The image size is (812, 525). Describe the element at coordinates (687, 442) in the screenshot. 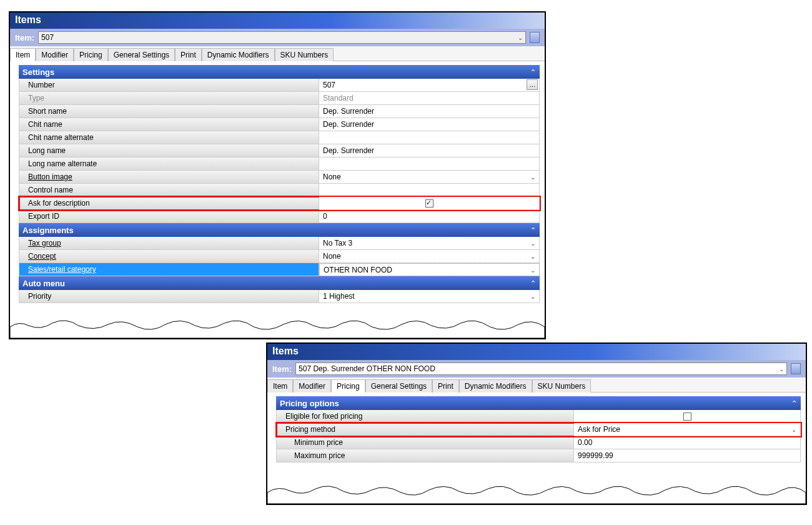

I see `value-min-price: 0.00` at that location.